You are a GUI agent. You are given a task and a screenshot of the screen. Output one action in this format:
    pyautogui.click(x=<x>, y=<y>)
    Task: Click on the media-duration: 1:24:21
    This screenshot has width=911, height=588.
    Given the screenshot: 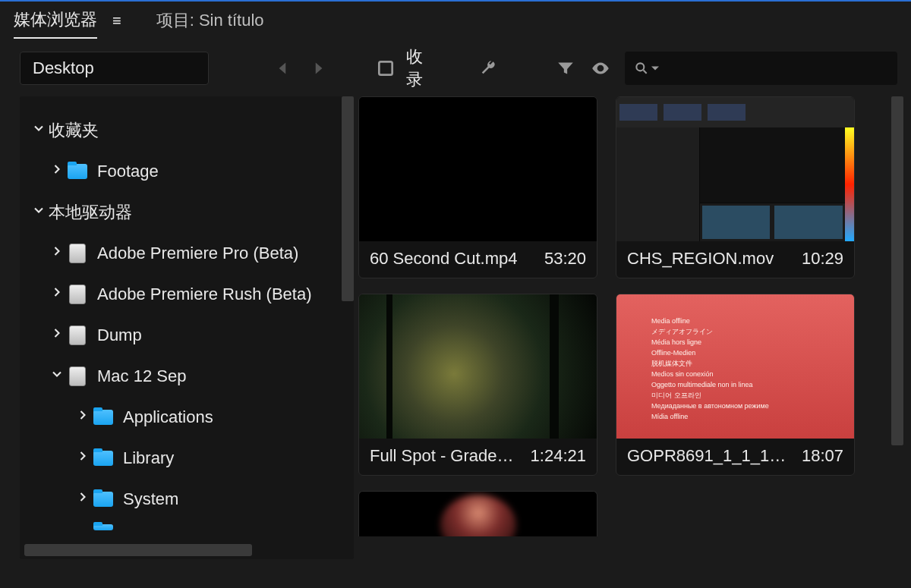 What is the action you would take?
    pyautogui.click(x=559, y=456)
    